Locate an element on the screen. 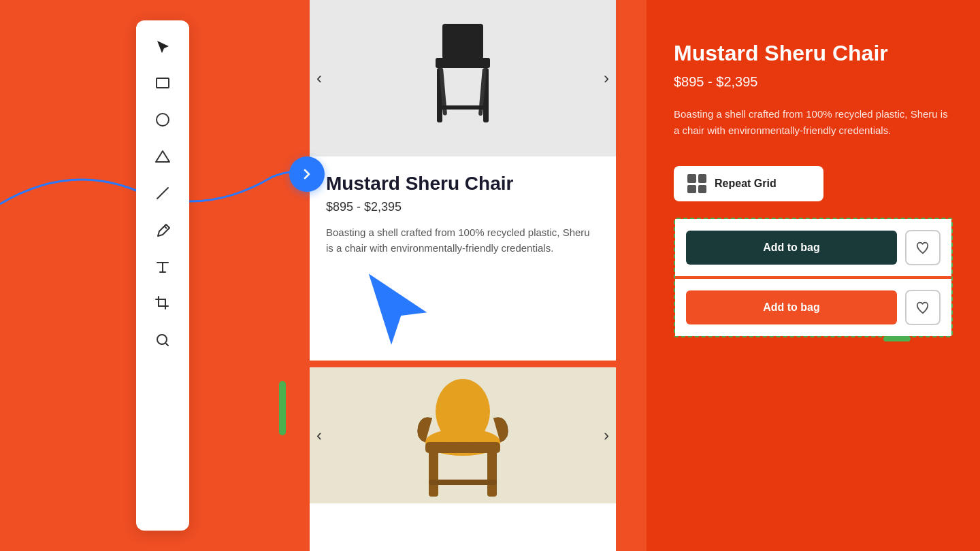  repeat-grid-icon is located at coordinates (697, 184).